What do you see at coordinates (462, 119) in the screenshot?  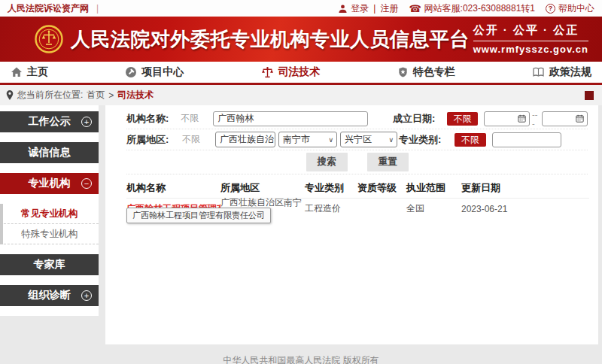 I see `founded-unlimited-button: 不限` at bounding box center [462, 119].